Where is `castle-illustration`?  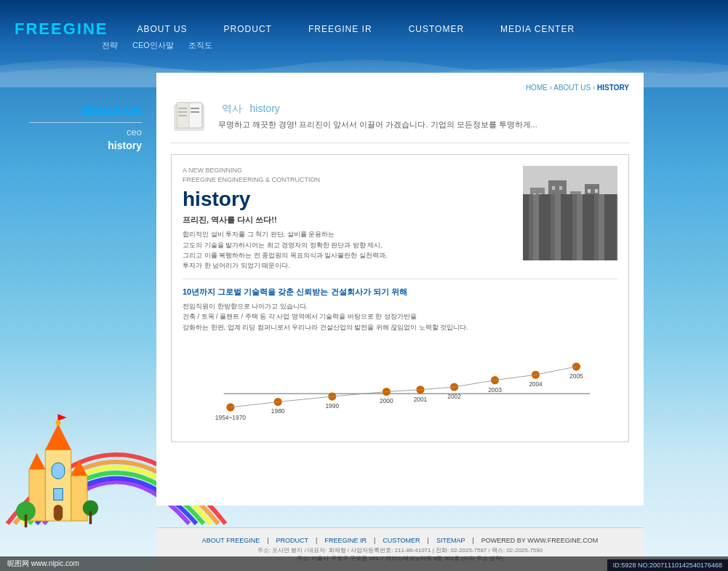 castle-illustration is located at coordinates (58, 469).